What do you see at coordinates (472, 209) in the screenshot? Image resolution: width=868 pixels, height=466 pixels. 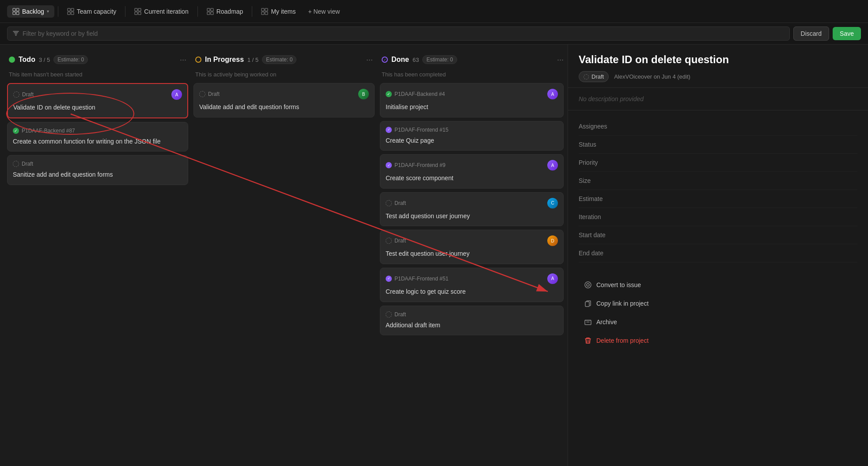 I see `card-test-add-journey: Draft C Test add question user journey` at bounding box center [472, 209].